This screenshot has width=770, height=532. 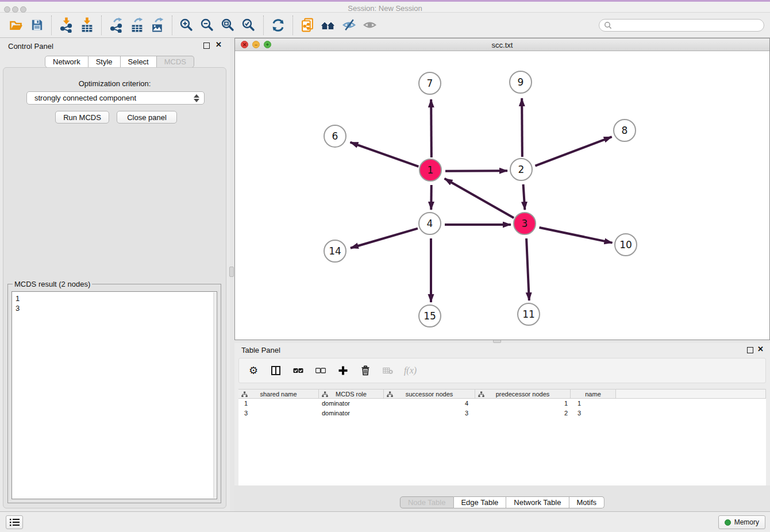 What do you see at coordinates (365, 371) in the screenshot?
I see `delete-column-icon` at bounding box center [365, 371].